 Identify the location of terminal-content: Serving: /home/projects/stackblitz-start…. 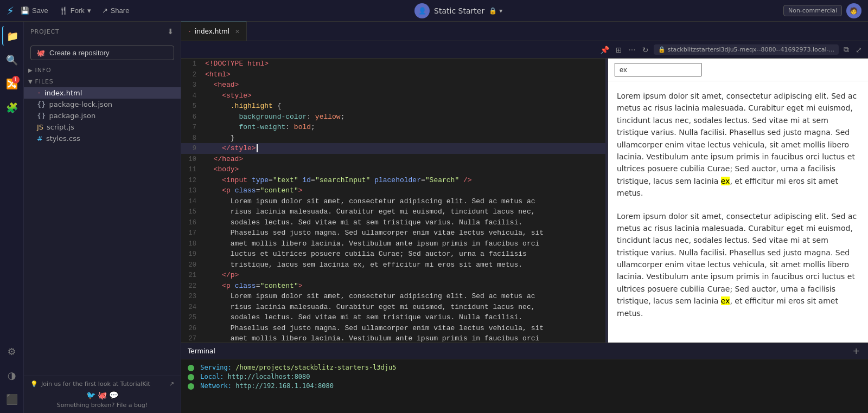
(525, 386).